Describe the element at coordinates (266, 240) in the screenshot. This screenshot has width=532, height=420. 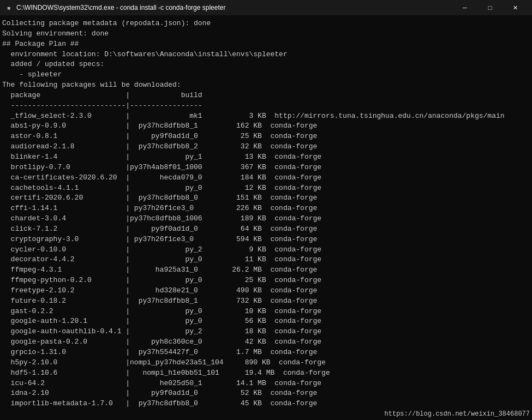
I see `terminal-line: cryptography-3.0 | py37h26f1ce3_0 594 KB…` at that location.